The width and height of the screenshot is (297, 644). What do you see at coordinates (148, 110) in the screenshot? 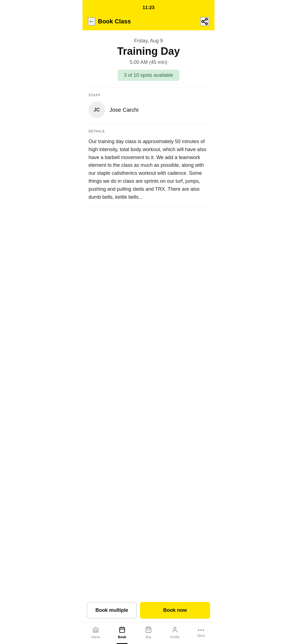
I see `staff-row: JC Jose Carchi` at bounding box center [148, 110].